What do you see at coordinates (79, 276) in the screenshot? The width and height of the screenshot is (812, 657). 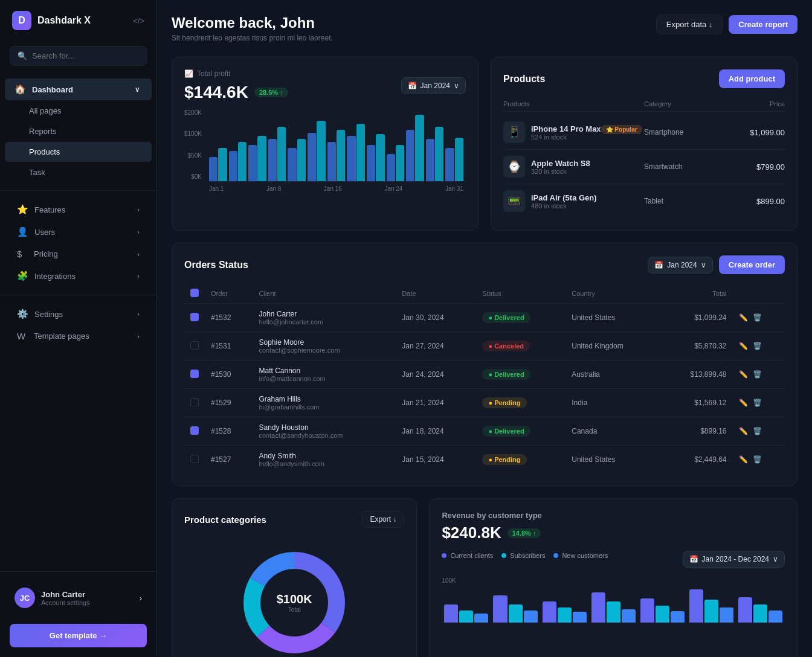 I see `sidebar-item-integrations: 🧩 Integrations ›` at bounding box center [79, 276].